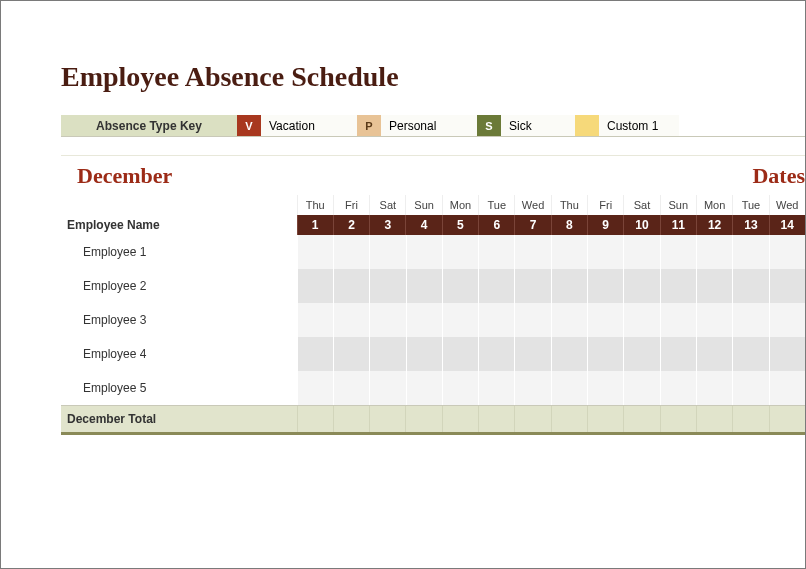 This screenshot has width=806, height=569. Describe the element at coordinates (433, 225) in the screenshot. I see `day-number-row: Employee Name 1 2 3 4 5 6 7 8 9 10 11 12…` at that location.